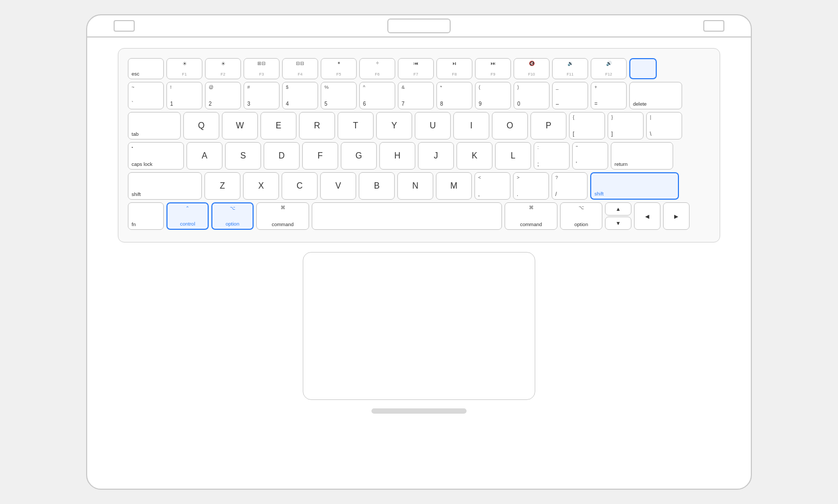  Describe the element at coordinates (510, 126) in the screenshot. I see `key-o: O` at that location.